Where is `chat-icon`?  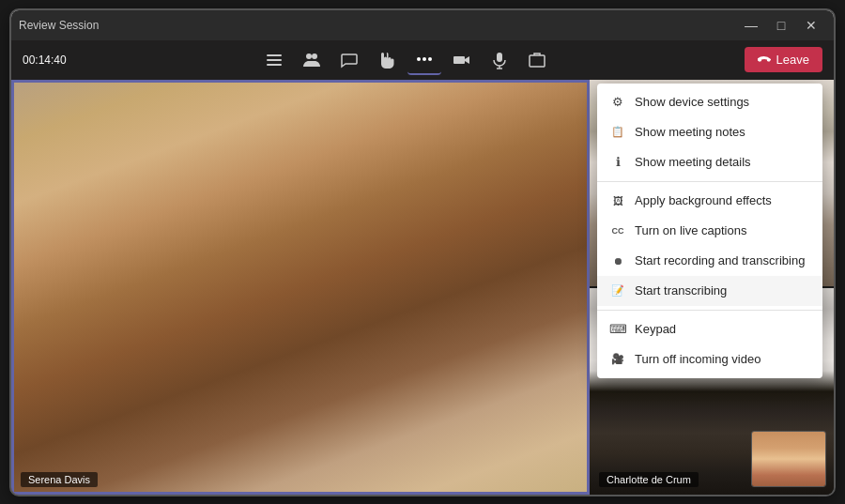 chat-icon is located at coordinates (349, 60).